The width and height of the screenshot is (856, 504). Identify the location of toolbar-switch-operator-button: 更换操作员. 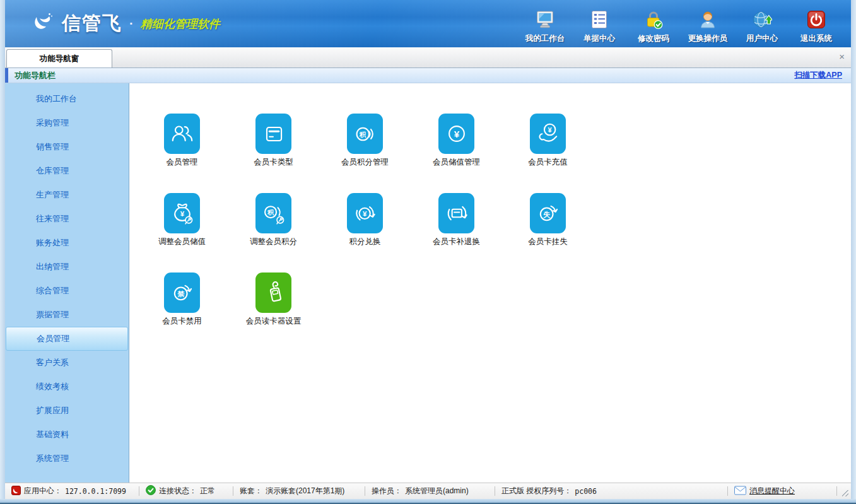
(708, 26).